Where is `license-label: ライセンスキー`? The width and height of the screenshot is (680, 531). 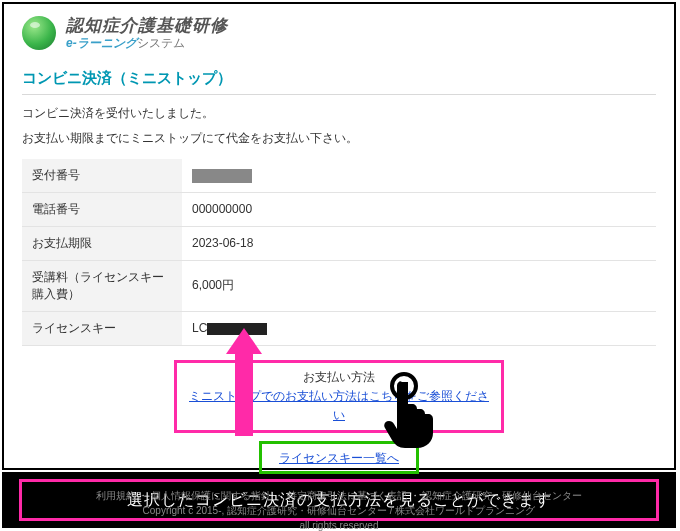
license-label: ライセンスキー is located at coordinates (102, 328).